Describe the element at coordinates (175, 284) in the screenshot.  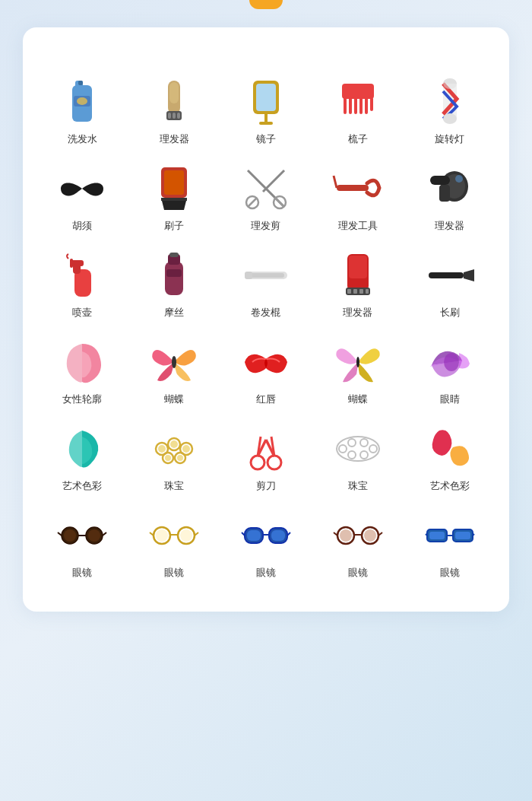
I see `icon-cell-mosi: 摩丝` at that location.